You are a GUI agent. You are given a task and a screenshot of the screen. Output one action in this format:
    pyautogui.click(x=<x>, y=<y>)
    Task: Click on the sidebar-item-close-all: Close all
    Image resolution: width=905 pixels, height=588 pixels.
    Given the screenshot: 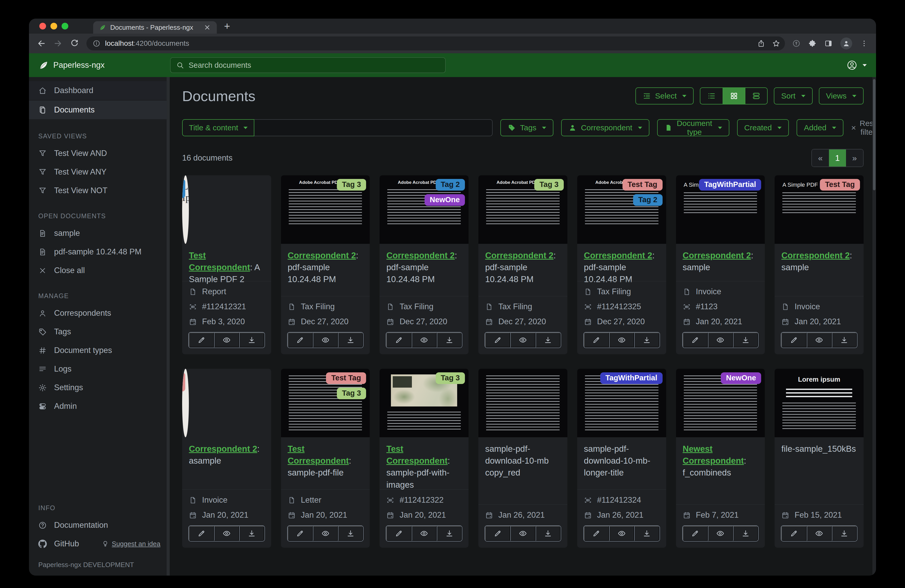 What is the action you would take?
    pyautogui.click(x=99, y=271)
    